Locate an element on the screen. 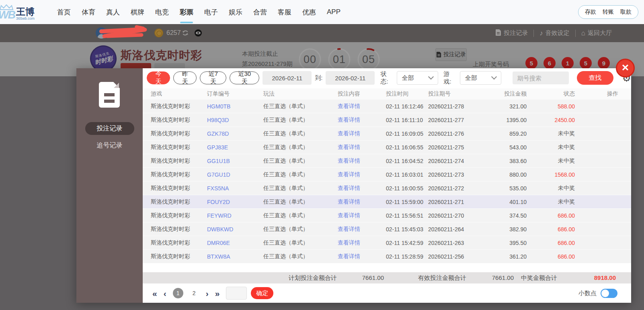 This screenshot has width=644, height=310. next-page-icon: › is located at coordinates (207, 293).